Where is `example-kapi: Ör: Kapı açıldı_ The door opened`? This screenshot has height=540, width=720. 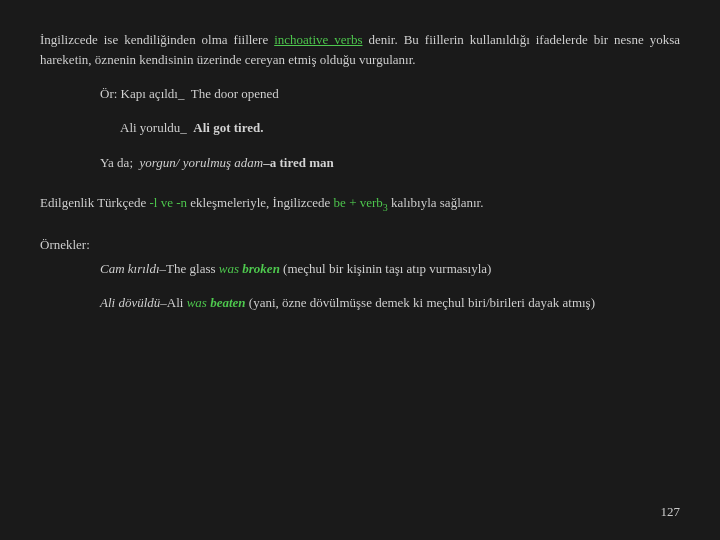 example-kapi: Ör: Kapı açıldı_ The door opened is located at coordinates (390, 94).